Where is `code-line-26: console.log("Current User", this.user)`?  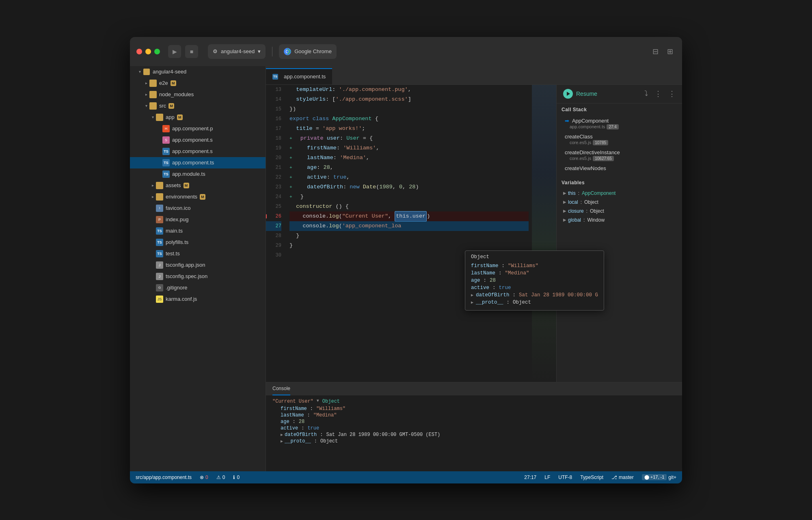
code-line-26: console.log("Current User", this.user) is located at coordinates (409, 216).